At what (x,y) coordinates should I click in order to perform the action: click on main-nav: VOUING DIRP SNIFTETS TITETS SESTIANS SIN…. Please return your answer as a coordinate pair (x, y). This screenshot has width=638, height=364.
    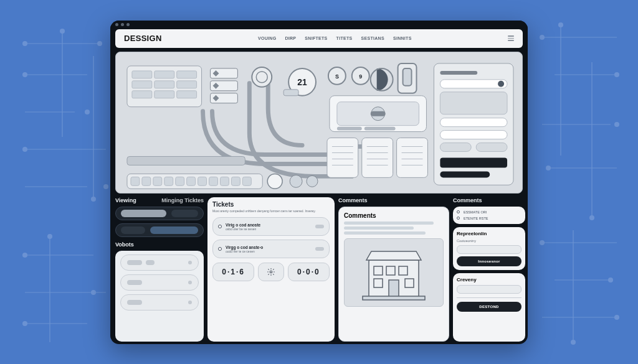
    Looking at the image, I should click on (335, 39).